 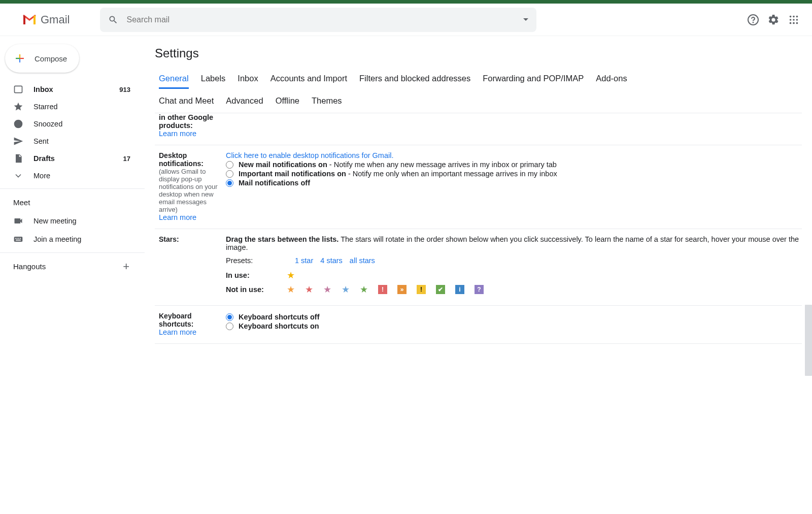 I want to click on presets-label: Presets:, so click(x=251, y=261).